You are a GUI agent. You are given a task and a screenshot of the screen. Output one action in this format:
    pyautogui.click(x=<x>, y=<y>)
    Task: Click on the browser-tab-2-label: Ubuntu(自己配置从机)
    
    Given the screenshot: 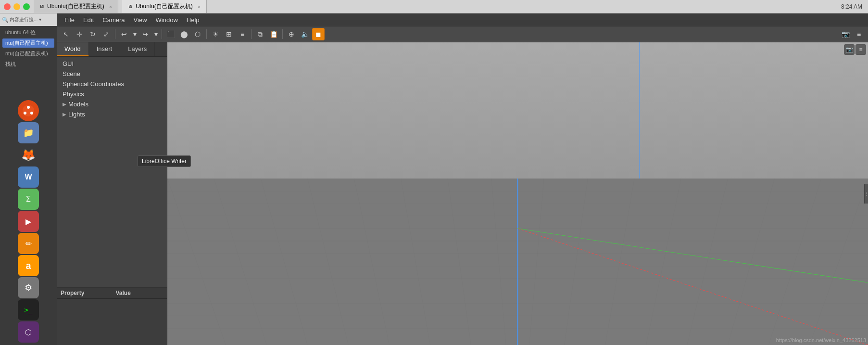 What is the action you would take?
    pyautogui.click(x=164, y=7)
    